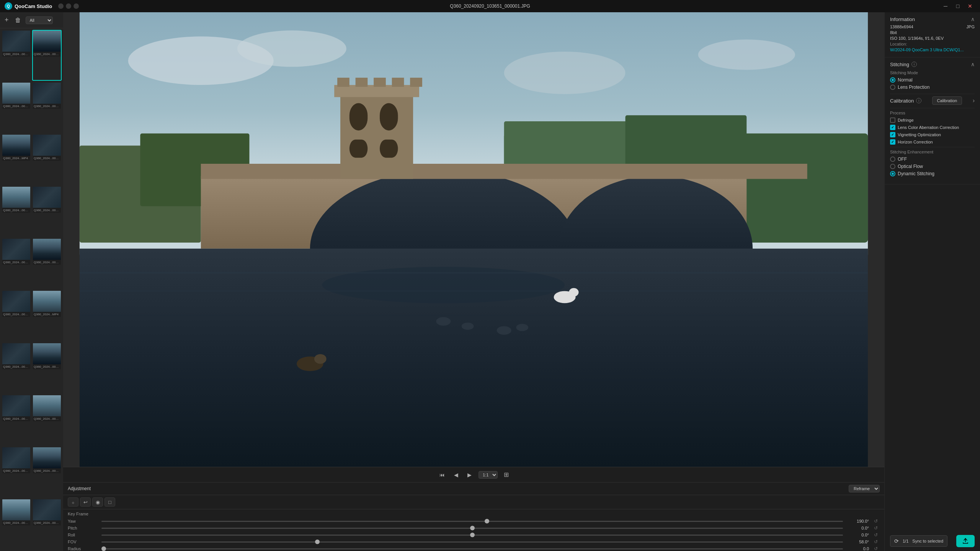 This screenshot has height=551, width=980. Describe the element at coordinates (914, 64) in the screenshot. I see `stitching-info-icon: i` at that location.